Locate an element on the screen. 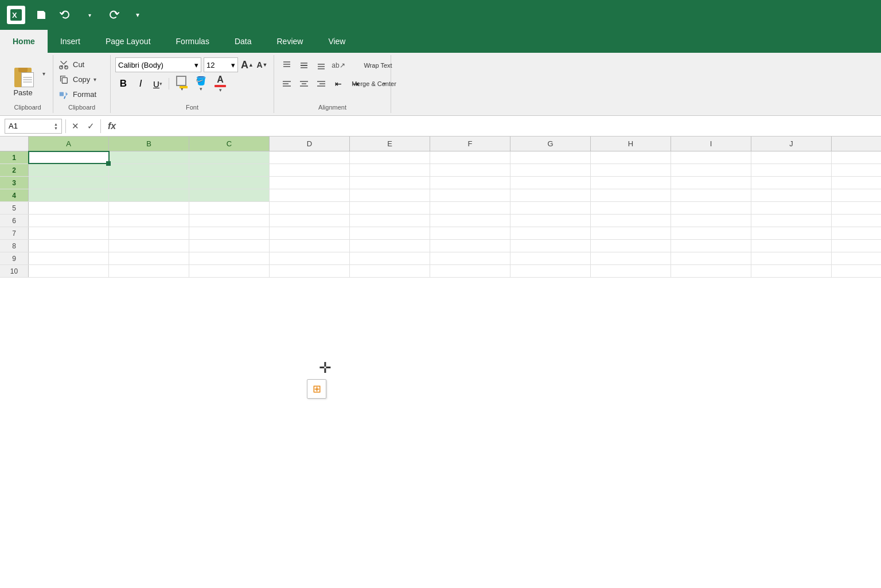  cell-d5 is located at coordinates (310, 208).